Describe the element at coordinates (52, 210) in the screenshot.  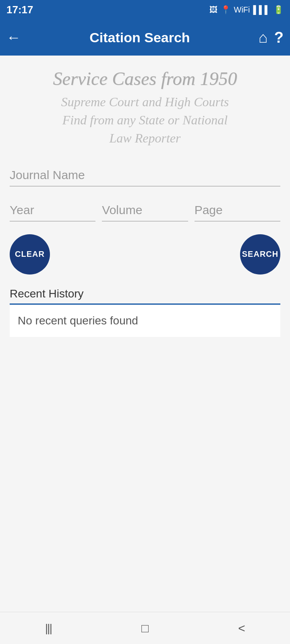
I see `year-input` at that location.